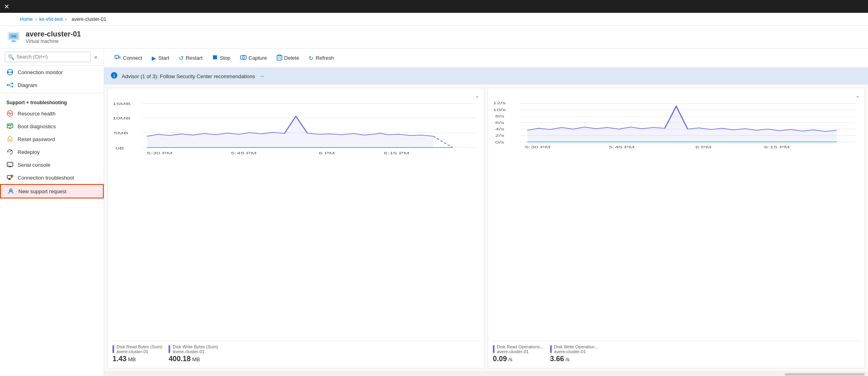 This screenshot has height=376, width=868. Describe the element at coordinates (10, 113) in the screenshot. I see `resource-health-icon` at that location.